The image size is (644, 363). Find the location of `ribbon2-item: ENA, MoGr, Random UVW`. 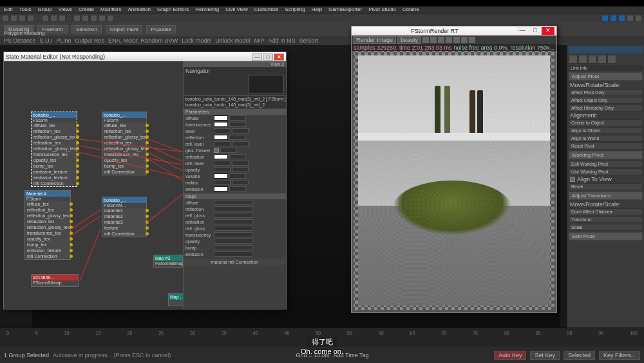

ribbon2-item: ENA, MoGr, Random UVW is located at coordinates (143, 41).